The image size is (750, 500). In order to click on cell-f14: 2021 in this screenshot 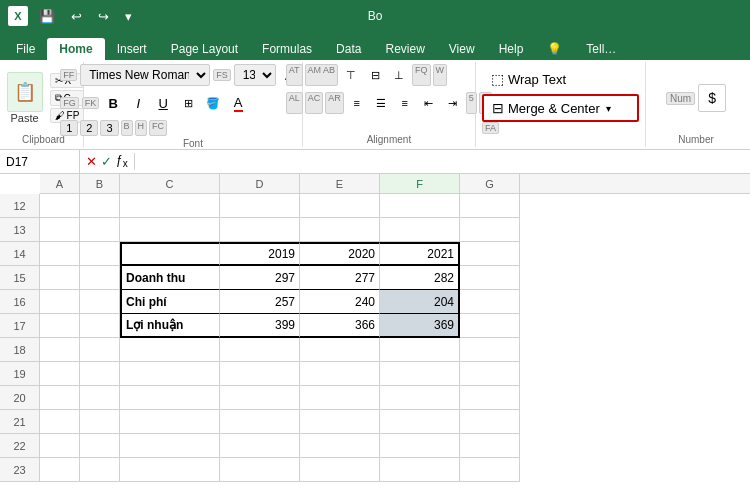, I will do `click(420, 254)`.